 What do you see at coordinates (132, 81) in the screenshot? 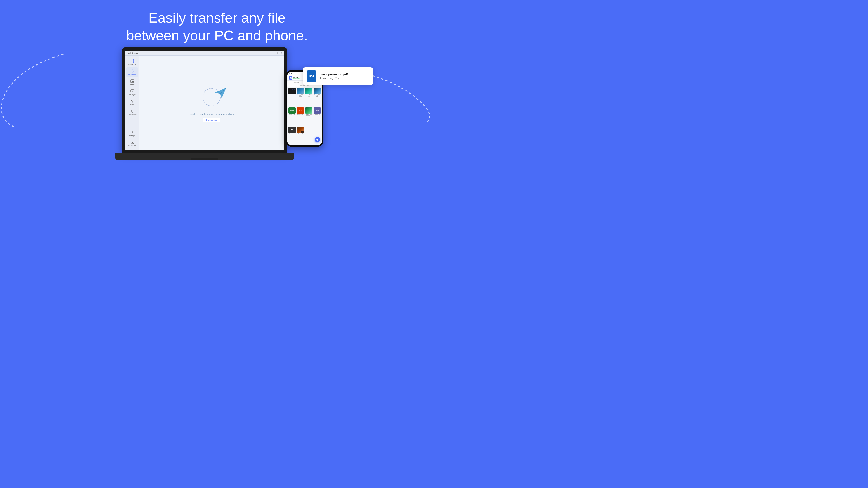
I see `gallery-icon` at bounding box center [132, 81].